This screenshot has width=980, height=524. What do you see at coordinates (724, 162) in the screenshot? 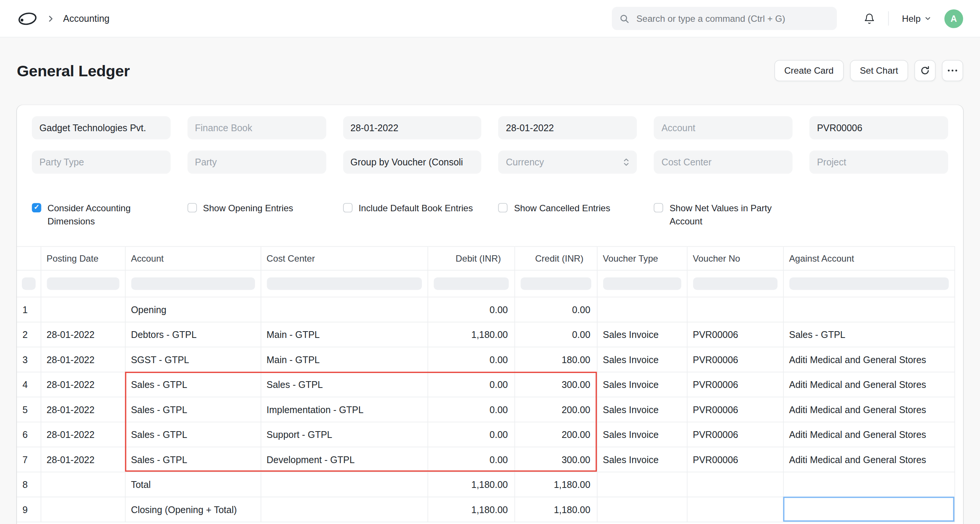
I see `cost-center-filter` at bounding box center [724, 162].